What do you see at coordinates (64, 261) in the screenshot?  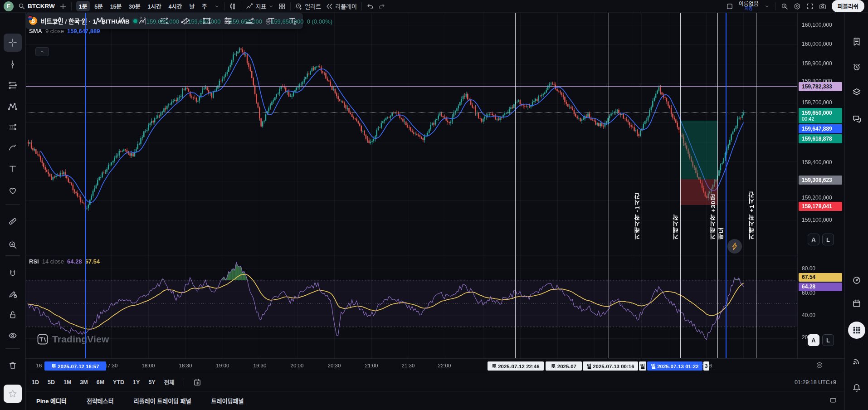 I see `rsi-legend: RSI 14 close 64.28 67.54` at bounding box center [64, 261].